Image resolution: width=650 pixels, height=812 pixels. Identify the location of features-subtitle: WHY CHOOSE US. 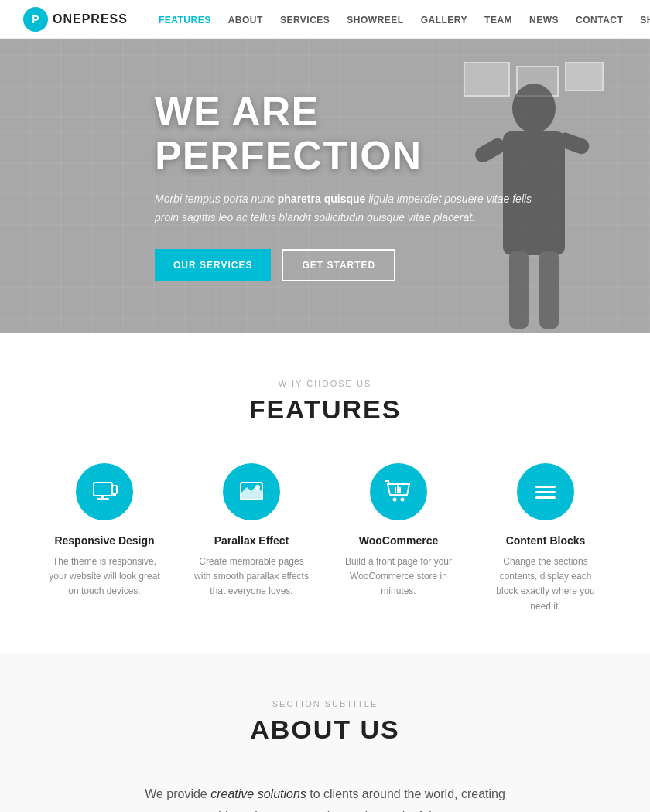
(325, 384).